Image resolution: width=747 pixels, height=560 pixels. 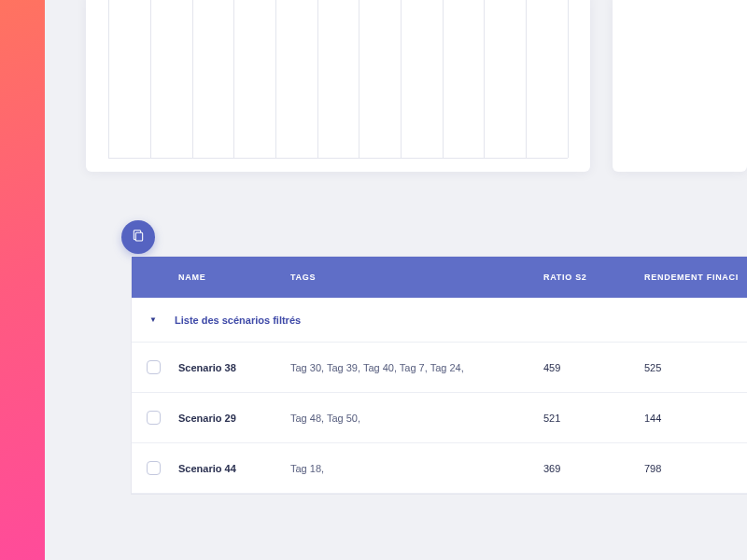 I want to click on caret-down-icon: ▼, so click(x=153, y=319).